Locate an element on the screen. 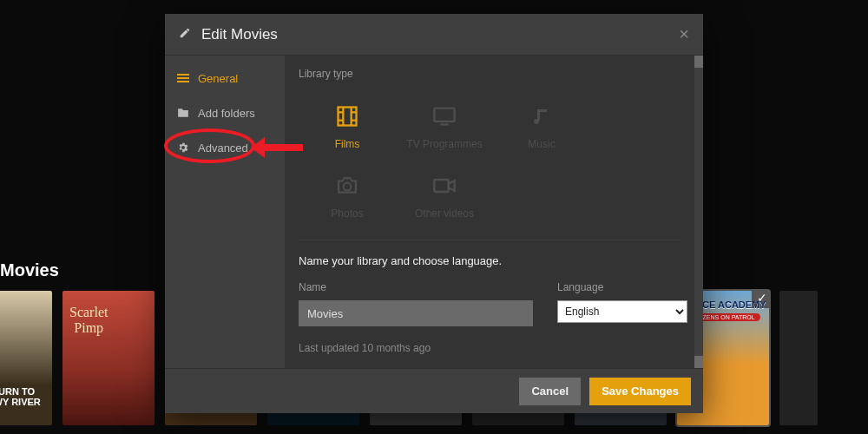 Image resolution: width=868 pixels, height=434 pixels. type-label: TV Programmes is located at coordinates (444, 144).